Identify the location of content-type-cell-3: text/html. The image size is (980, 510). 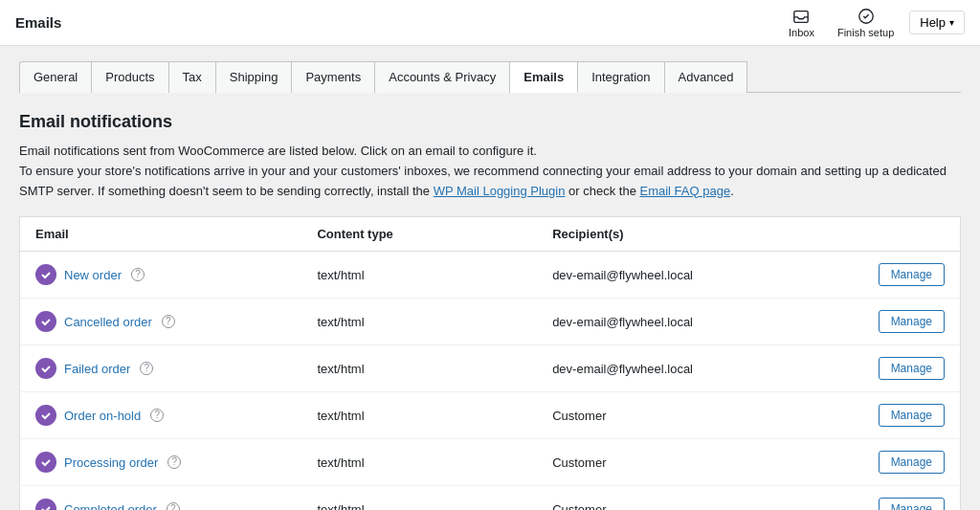
(419, 415).